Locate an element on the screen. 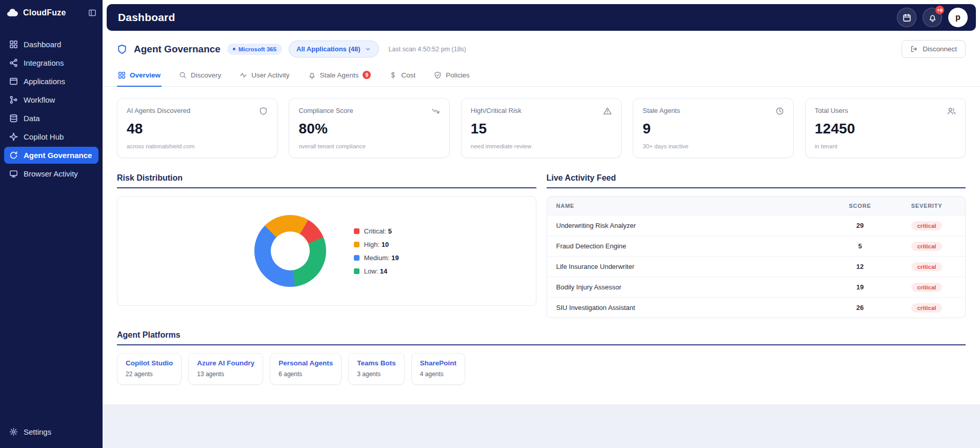 The image size is (980, 448). stat-value: 80% is located at coordinates (369, 129).